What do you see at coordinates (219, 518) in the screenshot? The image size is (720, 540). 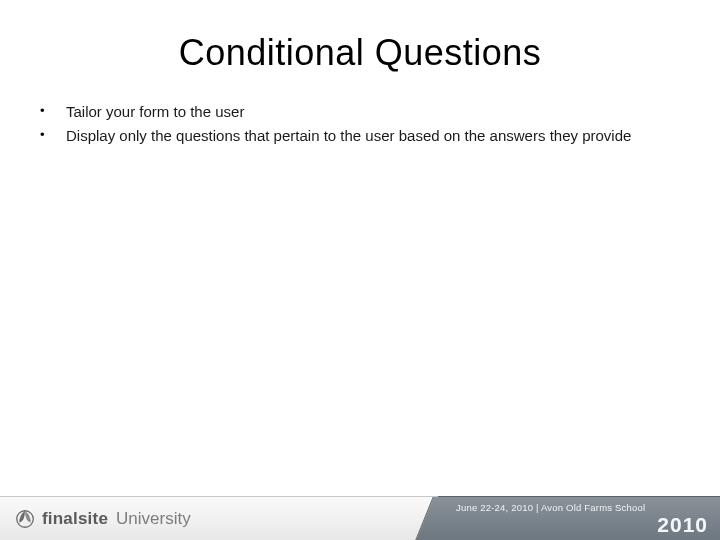 I see `footer-brand: finalsite University` at bounding box center [219, 518].